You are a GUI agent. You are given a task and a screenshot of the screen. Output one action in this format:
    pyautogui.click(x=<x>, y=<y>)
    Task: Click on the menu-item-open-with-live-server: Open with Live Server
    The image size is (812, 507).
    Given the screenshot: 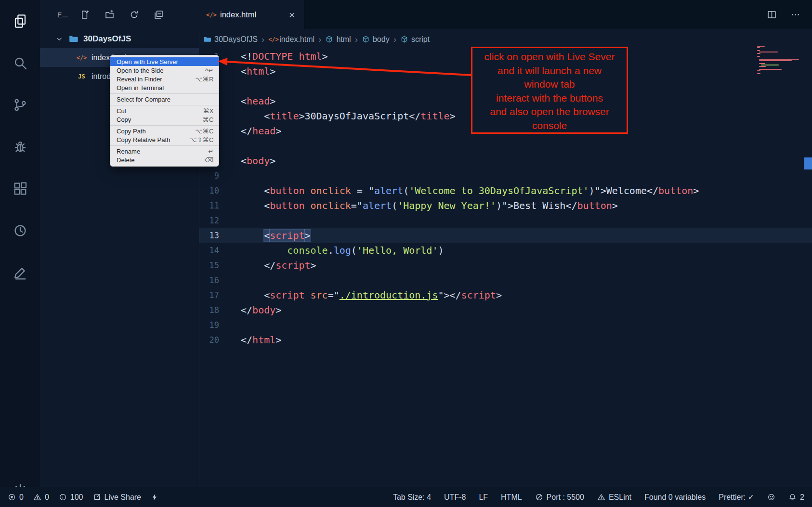 What is the action you would take?
    pyautogui.click(x=165, y=62)
    